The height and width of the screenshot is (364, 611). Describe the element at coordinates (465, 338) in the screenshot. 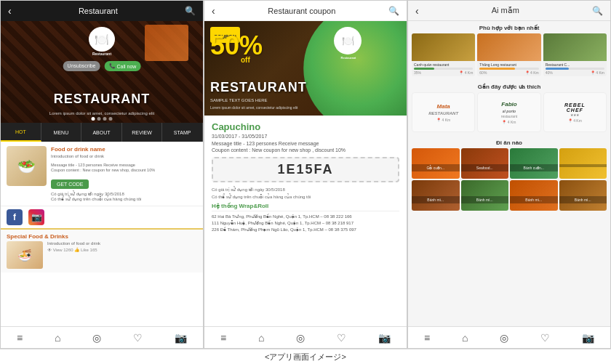

I see `home-nav-icon-s3: ⌂` at that location.